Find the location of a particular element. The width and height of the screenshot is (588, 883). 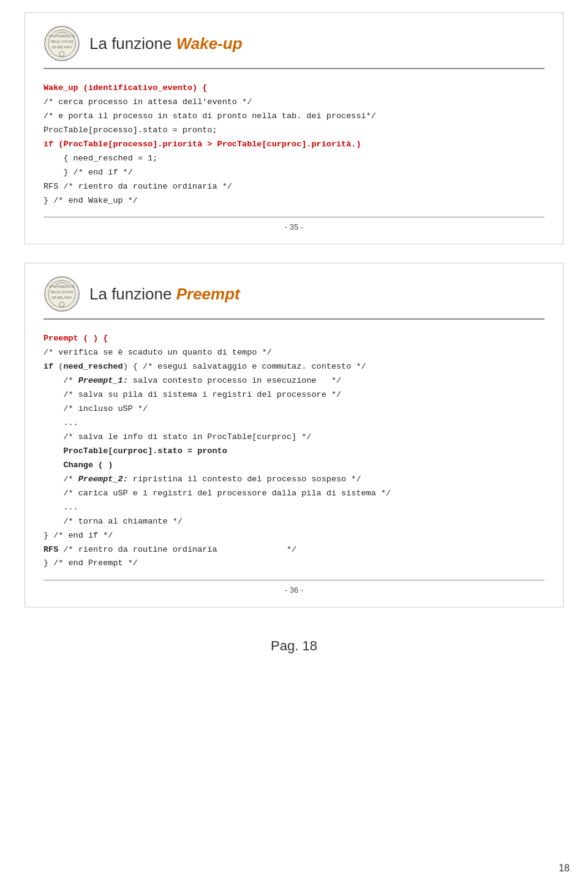

slide-1-header: UNIVERSITÀ DEGLI STUDI DI MILANO La funz… is located at coordinates (294, 47).